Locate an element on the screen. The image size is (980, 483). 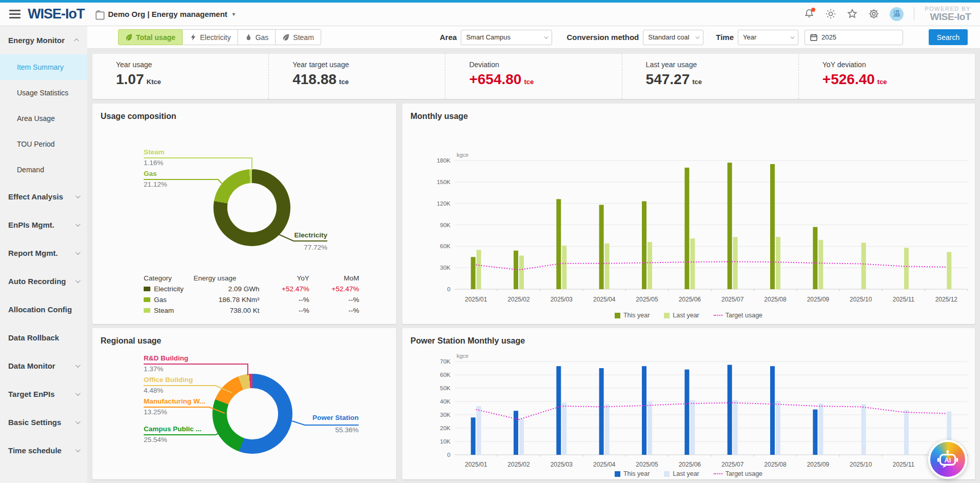
svg-text: 90K is located at coordinates (445, 225).